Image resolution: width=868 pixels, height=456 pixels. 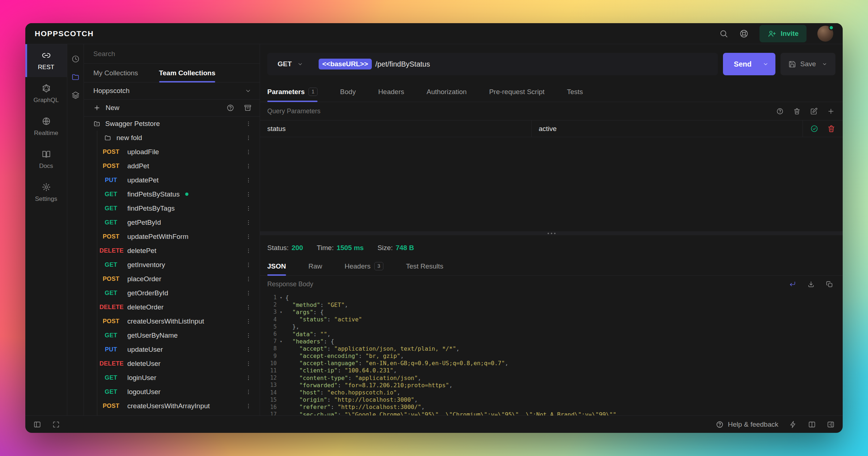 What do you see at coordinates (56, 425) in the screenshot?
I see `expand-window-icon` at bounding box center [56, 425].